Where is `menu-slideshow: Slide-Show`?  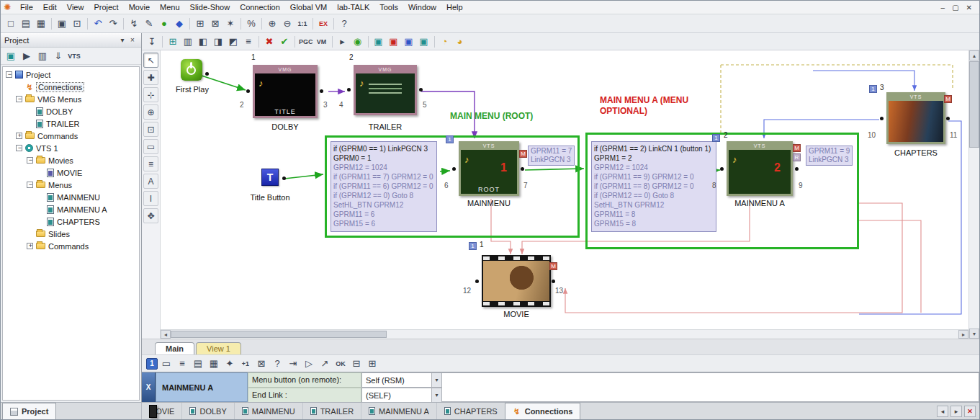 menu-slideshow: Slide-Show is located at coordinates (210, 7).